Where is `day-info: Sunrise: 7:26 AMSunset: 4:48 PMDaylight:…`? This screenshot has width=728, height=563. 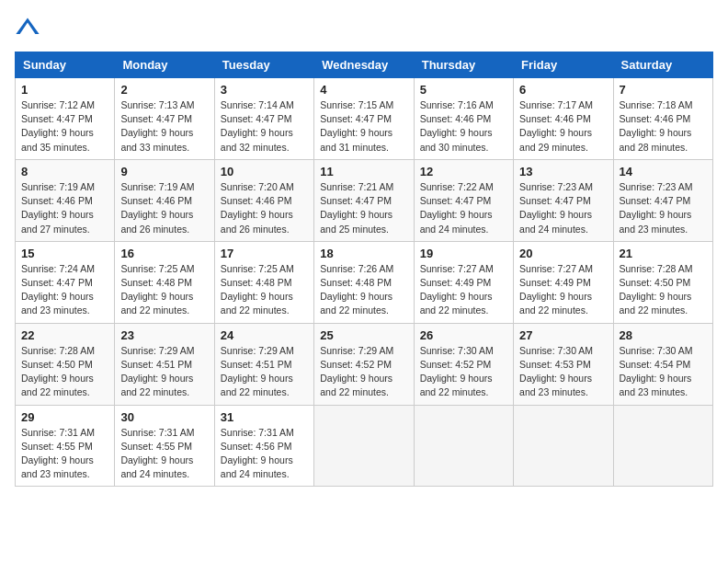
day-info: Sunrise: 7:26 AMSunset: 4:48 PMDaylight:… is located at coordinates (364, 291).